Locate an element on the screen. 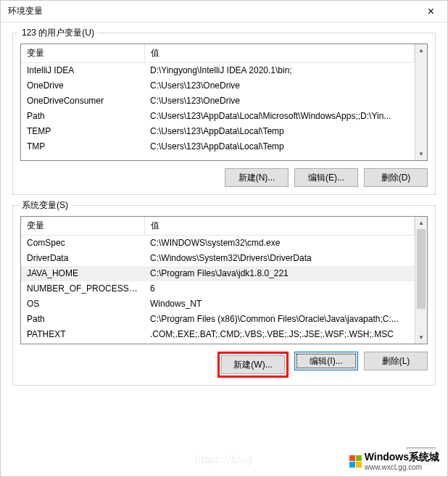 The width and height of the screenshot is (448, 477). windows-logo-icon is located at coordinates (355, 461).